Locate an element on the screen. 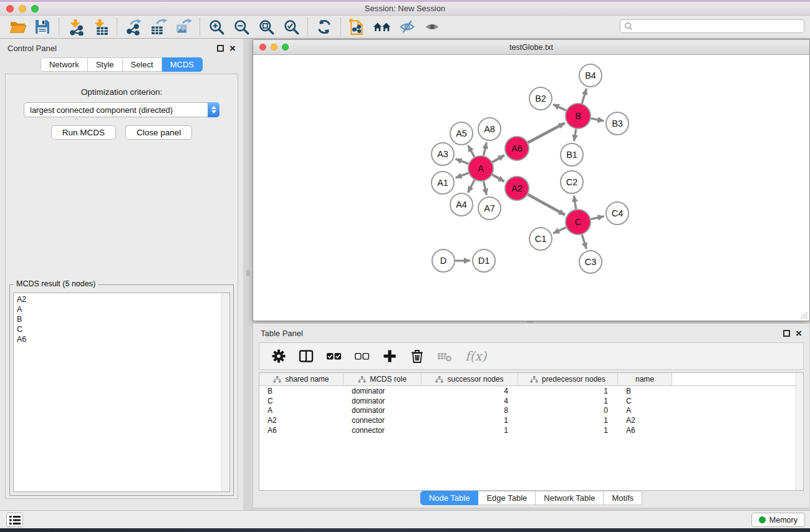 The height and width of the screenshot is (532, 810). run-mcds-button: Run MCDS is located at coordinates (84, 132).